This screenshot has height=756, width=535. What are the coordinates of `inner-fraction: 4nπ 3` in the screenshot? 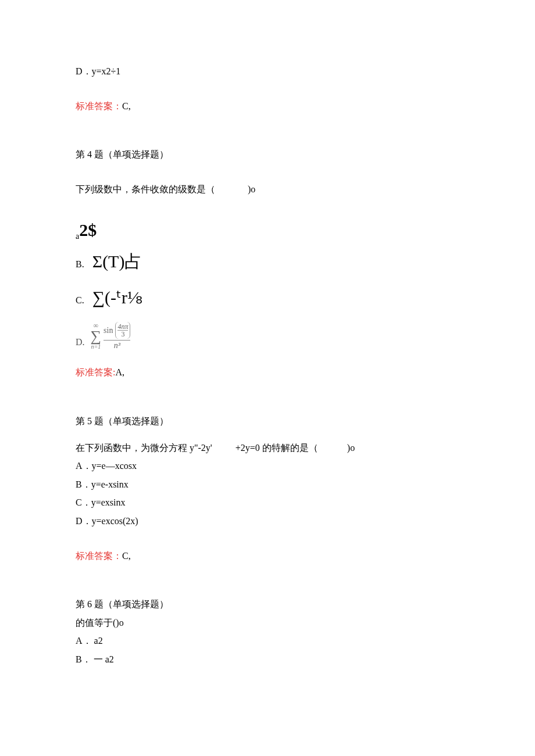 It's located at (123, 330).